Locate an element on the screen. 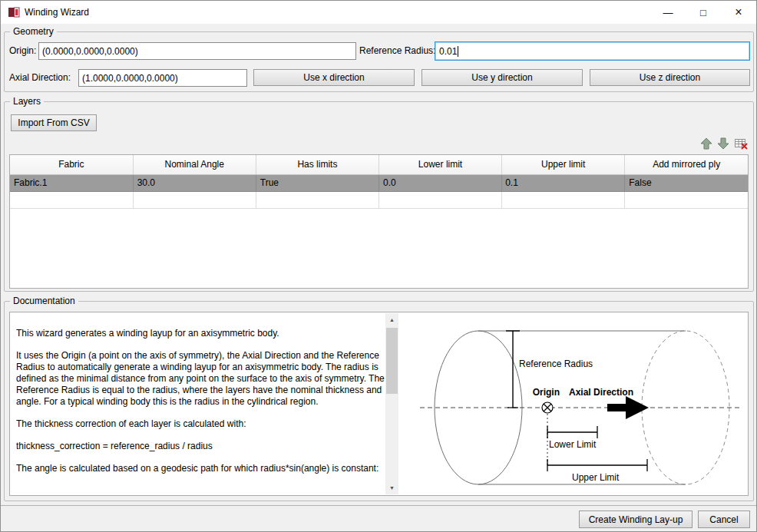 The width and height of the screenshot is (757, 532). reference-radius-label: Reference Radius: is located at coordinates (398, 51).